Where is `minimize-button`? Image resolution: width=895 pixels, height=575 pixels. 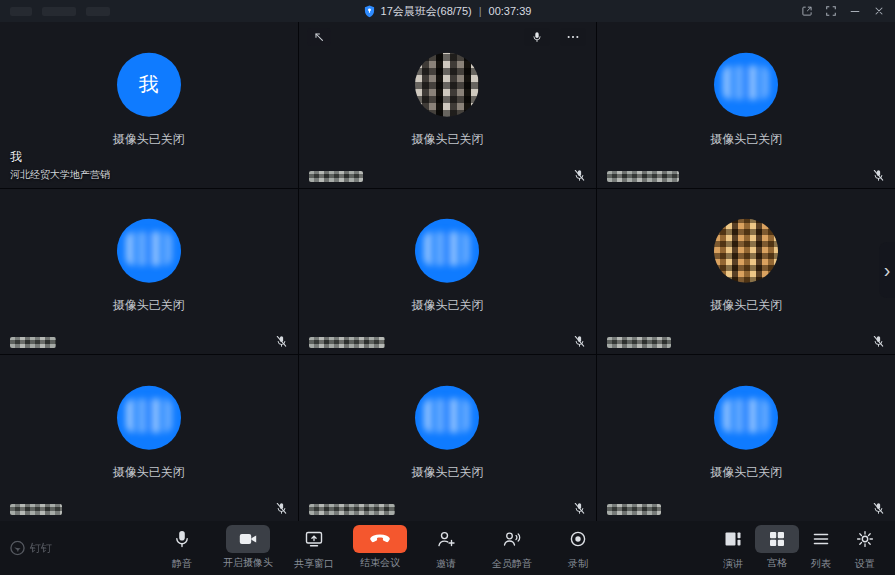 minimize-button is located at coordinates (855, 11).